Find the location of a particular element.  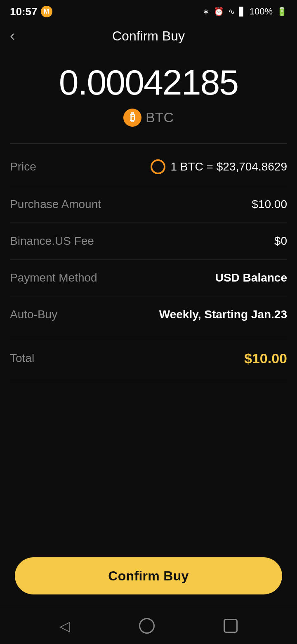

nav-home-button is located at coordinates (147, 626).